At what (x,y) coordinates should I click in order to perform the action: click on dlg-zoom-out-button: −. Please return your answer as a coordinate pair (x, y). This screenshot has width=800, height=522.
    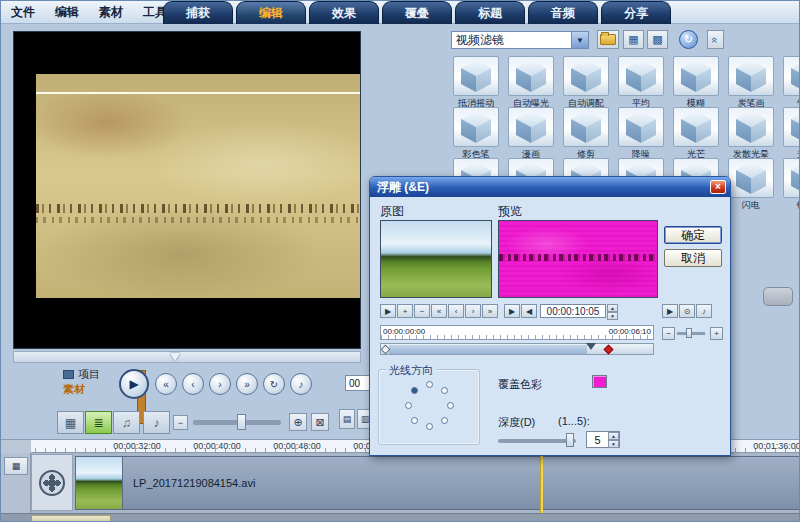
    Looking at the image, I should click on (668, 334).